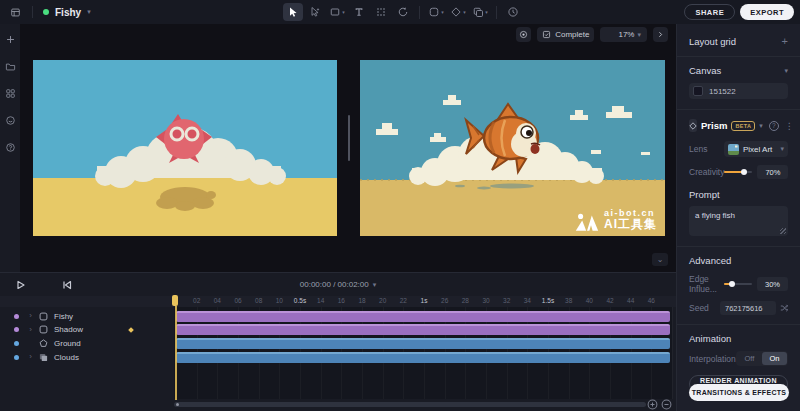 This screenshot has height=411, width=800. Describe the element at coordinates (89, 12) in the screenshot. I see `project-menu-chevron-icon: ▾` at that location.